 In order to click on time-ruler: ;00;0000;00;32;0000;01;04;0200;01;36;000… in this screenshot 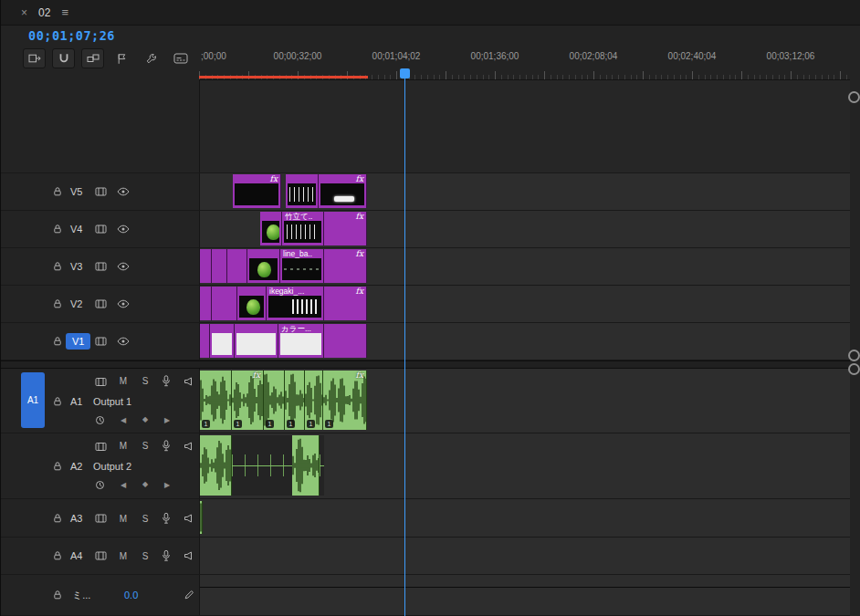, I will do `click(524, 64)`.